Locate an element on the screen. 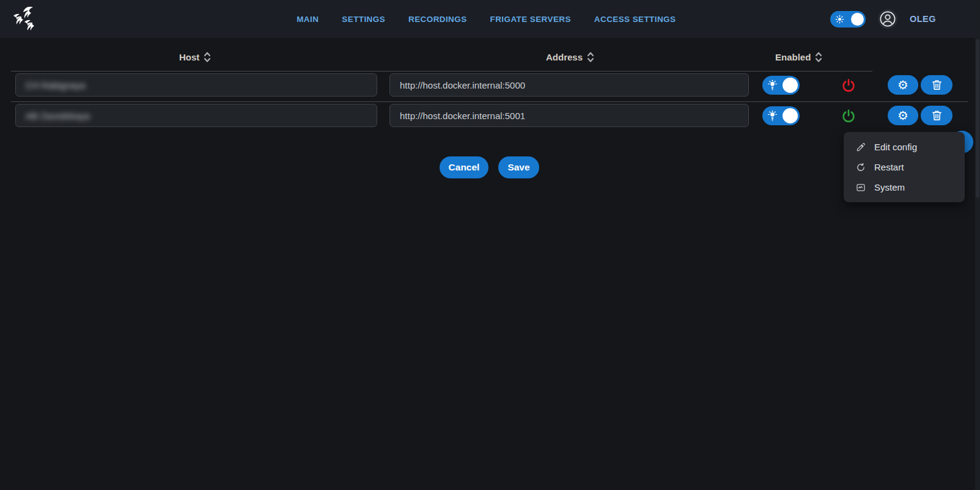  menu-item-restart: Restart is located at coordinates (904, 167).